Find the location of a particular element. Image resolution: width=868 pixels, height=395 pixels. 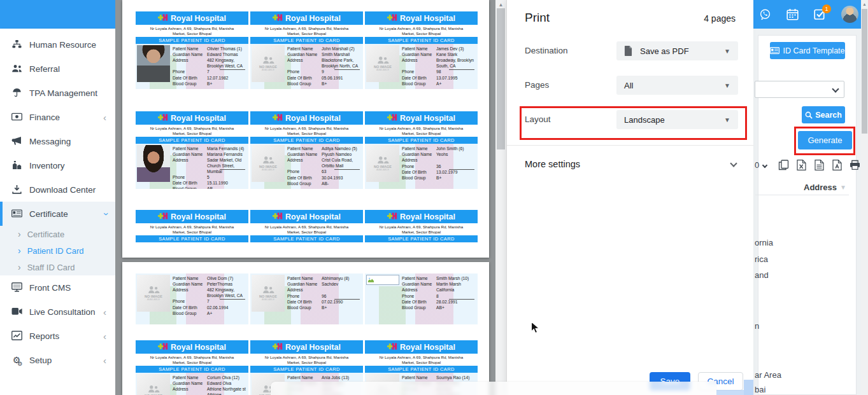

sidebar-item-finance: Finance‹ is located at coordinates (57, 117).